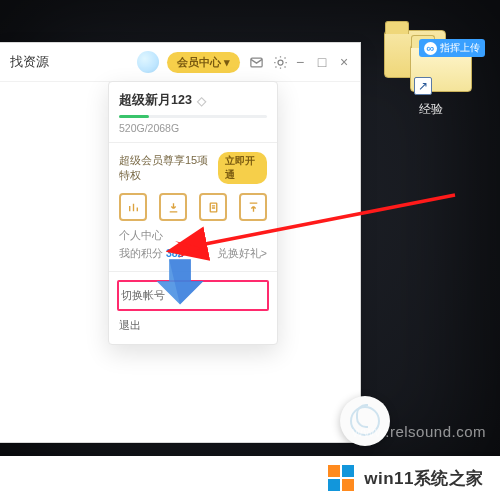  I want to click on redeem-link: 兑换好礼>, so click(242, 254).